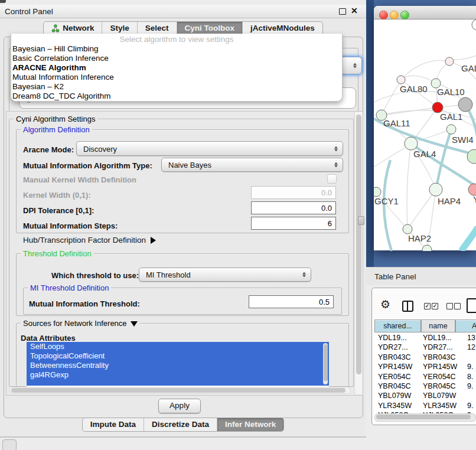  I want to click on column-header-clipped: Av, so click(465, 326).